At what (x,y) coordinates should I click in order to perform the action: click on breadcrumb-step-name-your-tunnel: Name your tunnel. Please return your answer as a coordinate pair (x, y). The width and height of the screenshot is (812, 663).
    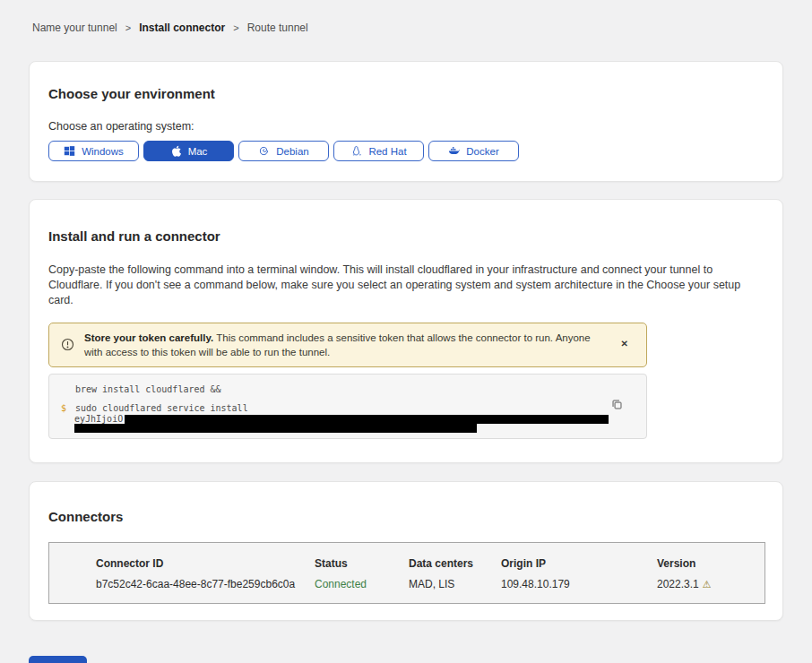
    Looking at the image, I should click on (75, 28).